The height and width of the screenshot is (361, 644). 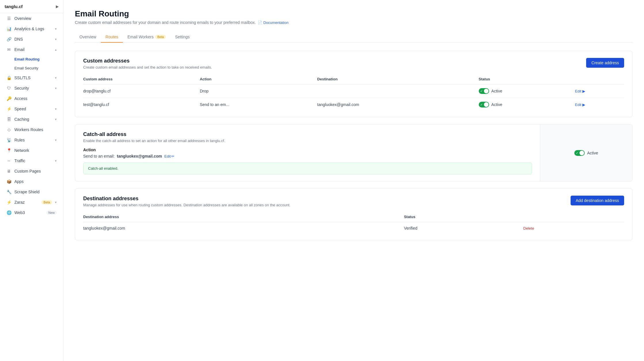 What do you see at coordinates (33, 140) in the screenshot?
I see `sidebar-item-label: Rules` at bounding box center [33, 140].